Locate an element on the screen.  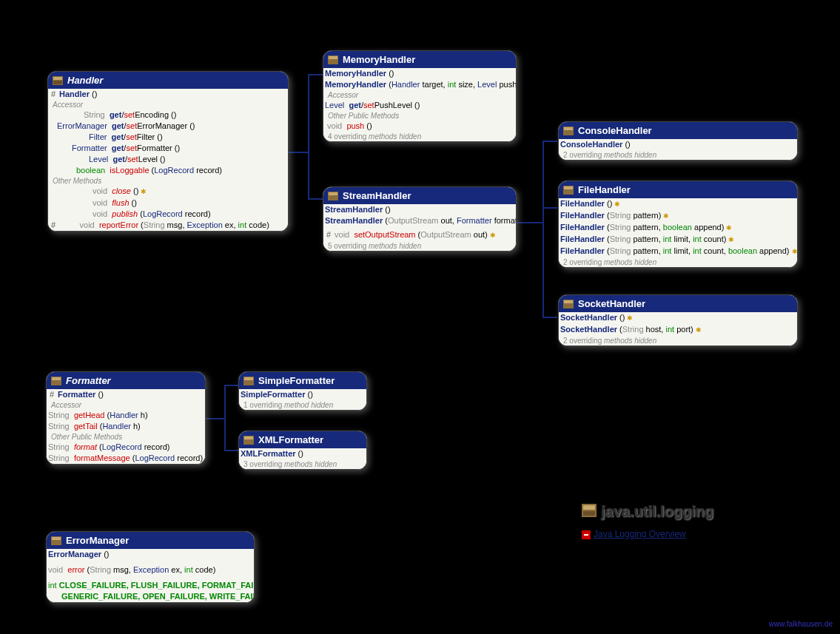
class-name: Formatter is located at coordinates (89, 380).